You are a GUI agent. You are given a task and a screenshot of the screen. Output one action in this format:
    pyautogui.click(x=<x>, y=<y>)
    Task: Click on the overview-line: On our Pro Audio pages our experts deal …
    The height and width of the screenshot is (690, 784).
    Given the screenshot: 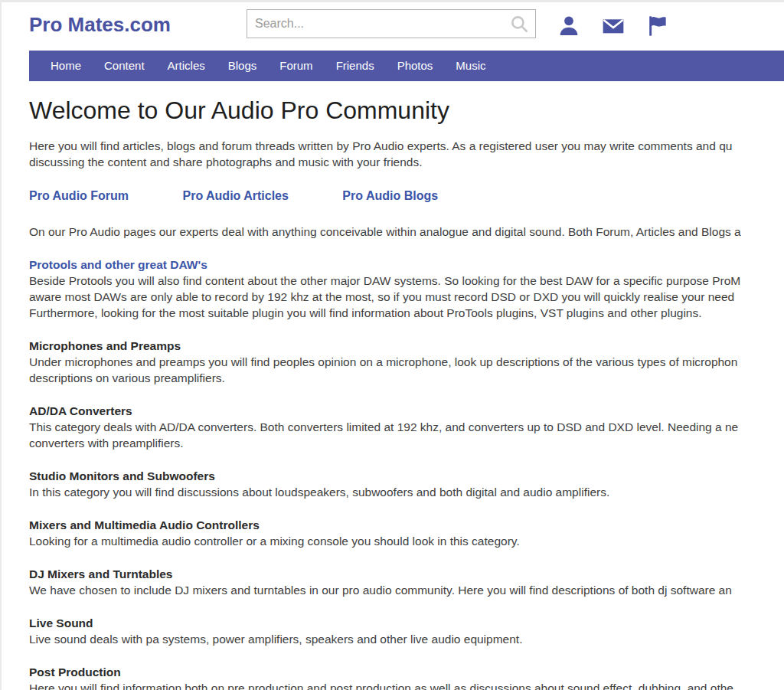 What is the action you would take?
    pyautogui.click(x=407, y=231)
    